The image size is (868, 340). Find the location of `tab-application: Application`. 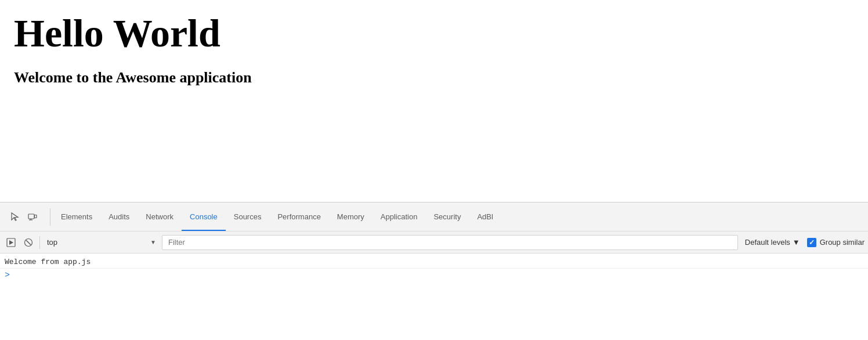

tab-application: Application is located at coordinates (399, 217).